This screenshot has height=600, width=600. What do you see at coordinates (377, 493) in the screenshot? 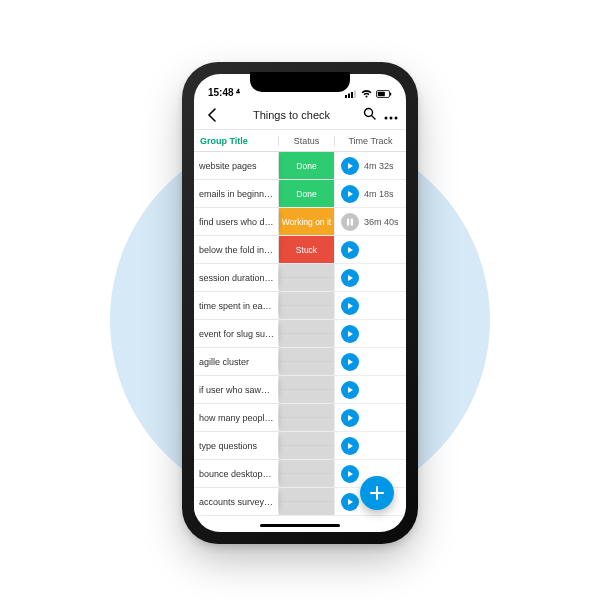
I see `add-button` at bounding box center [377, 493].